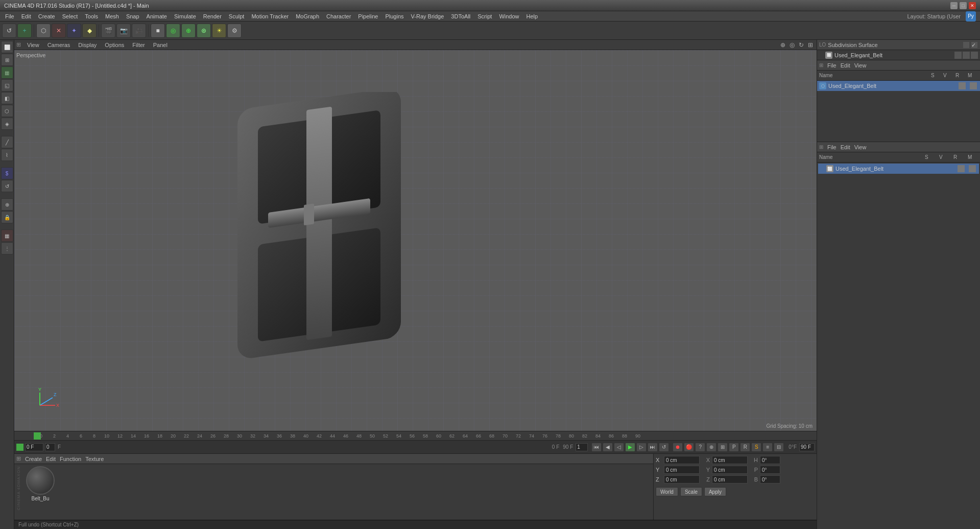  What do you see at coordinates (7, 217) in the screenshot?
I see `sidebar-tool-12: 🔒` at bounding box center [7, 217].